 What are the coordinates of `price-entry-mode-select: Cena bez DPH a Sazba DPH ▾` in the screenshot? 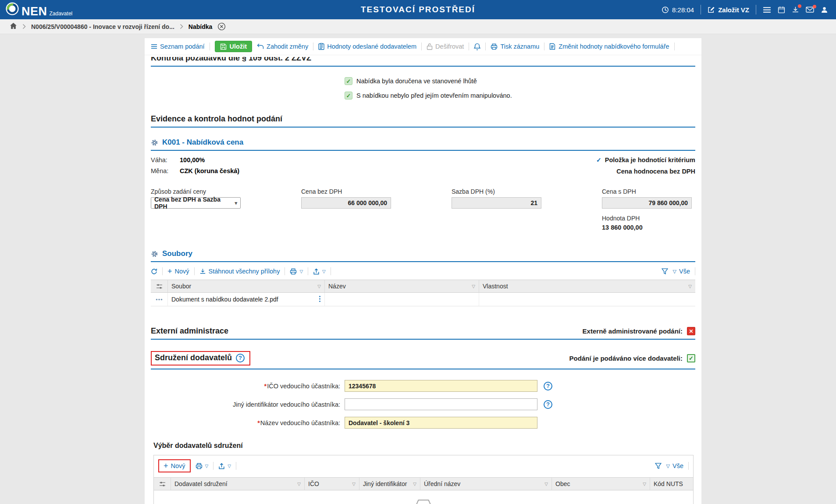 It's located at (196, 203).